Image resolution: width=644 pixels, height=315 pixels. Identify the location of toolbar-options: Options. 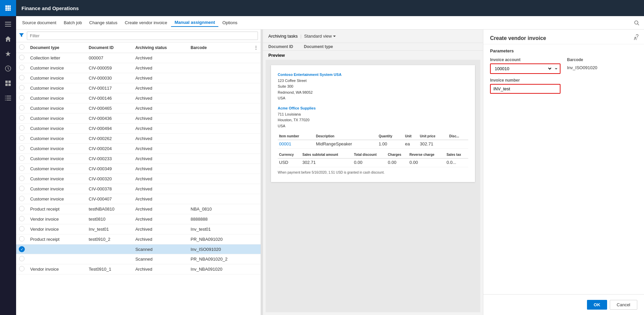
(230, 23).